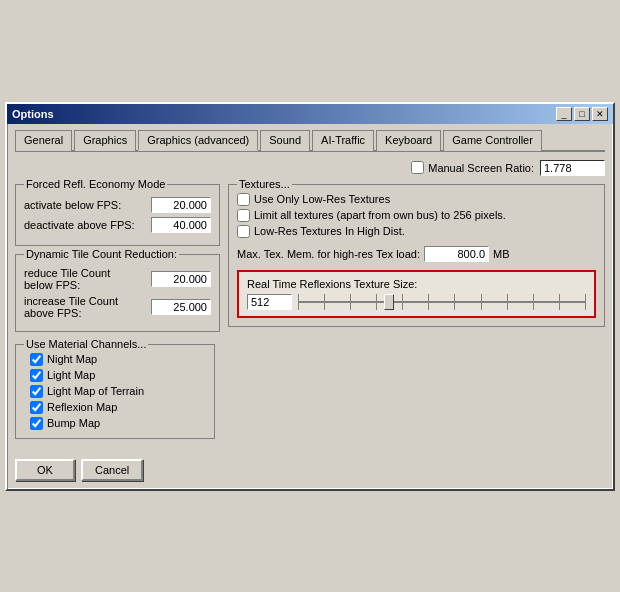 The height and width of the screenshot is (592, 620). What do you see at coordinates (118, 215) in the screenshot?
I see `forced-refl-box: Forced Refl. Economy Mode activate below…` at bounding box center [118, 215].